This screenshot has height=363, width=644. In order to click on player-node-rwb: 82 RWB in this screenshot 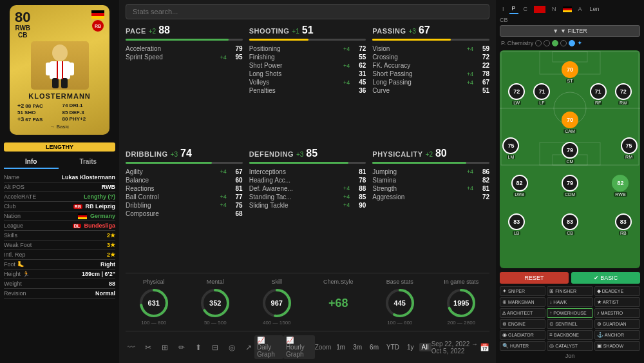, I will do `click(620, 186)`.